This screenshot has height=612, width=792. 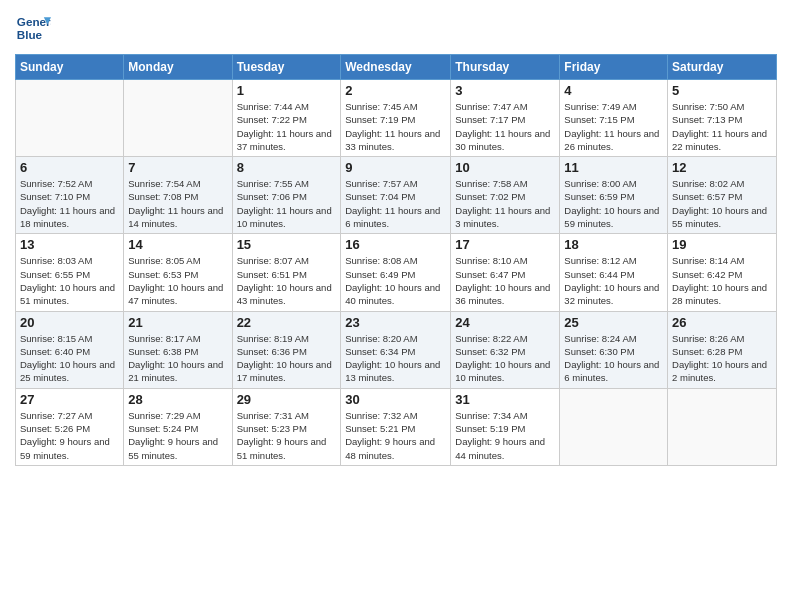 I want to click on calendar-cell: 18Sunrise: 8:12 AM Sunset: 6:44 PM Dayli…, so click(x=614, y=272).